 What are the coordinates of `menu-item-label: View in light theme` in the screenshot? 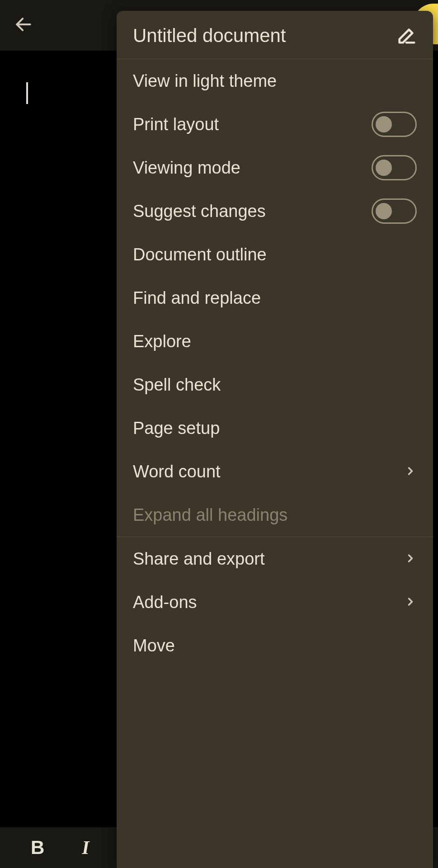 It's located at (205, 81).